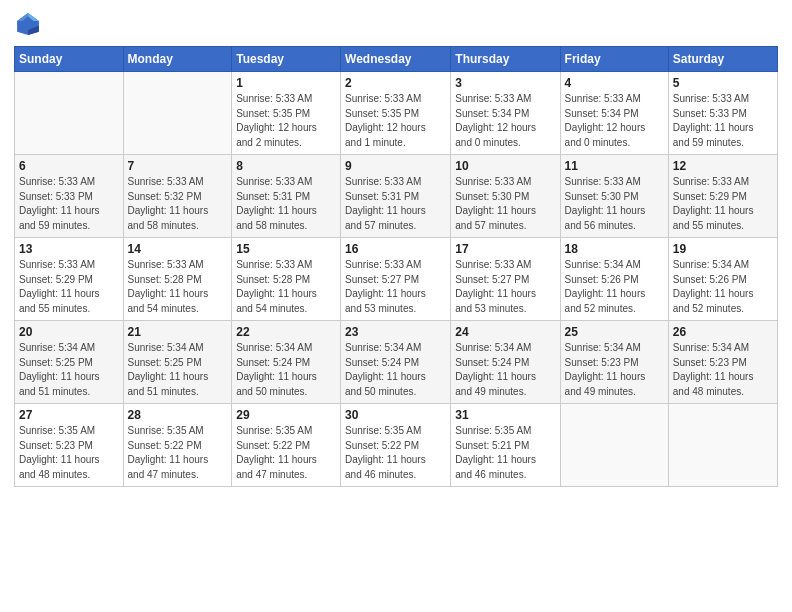 The width and height of the screenshot is (792, 612). Describe the element at coordinates (723, 332) in the screenshot. I see `day-number: 26` at that location.